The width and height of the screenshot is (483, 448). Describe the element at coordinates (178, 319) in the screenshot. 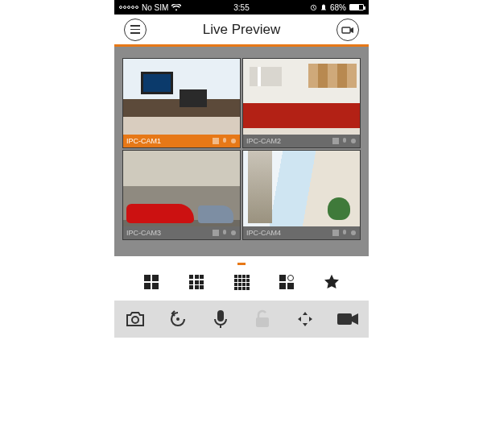

I see `playback-button` at that location.